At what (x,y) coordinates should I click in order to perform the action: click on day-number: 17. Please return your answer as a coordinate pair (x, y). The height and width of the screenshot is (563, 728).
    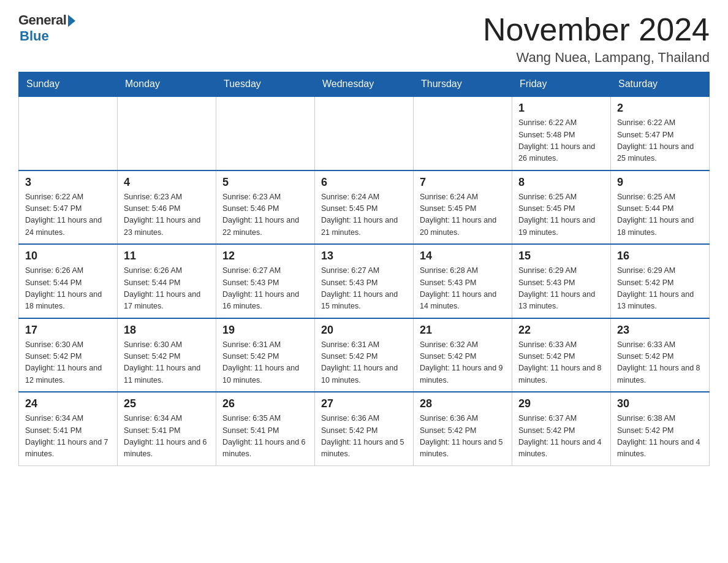
    Looking at the image, I should click on (68, 330).